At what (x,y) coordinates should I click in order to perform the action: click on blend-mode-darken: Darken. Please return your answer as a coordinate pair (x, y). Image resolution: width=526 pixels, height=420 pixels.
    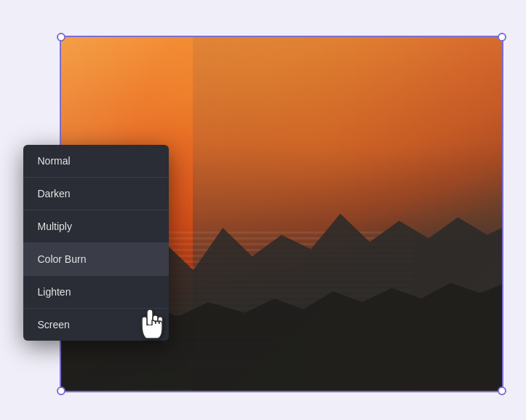
    Looking at the image, I should click on (96, 194).